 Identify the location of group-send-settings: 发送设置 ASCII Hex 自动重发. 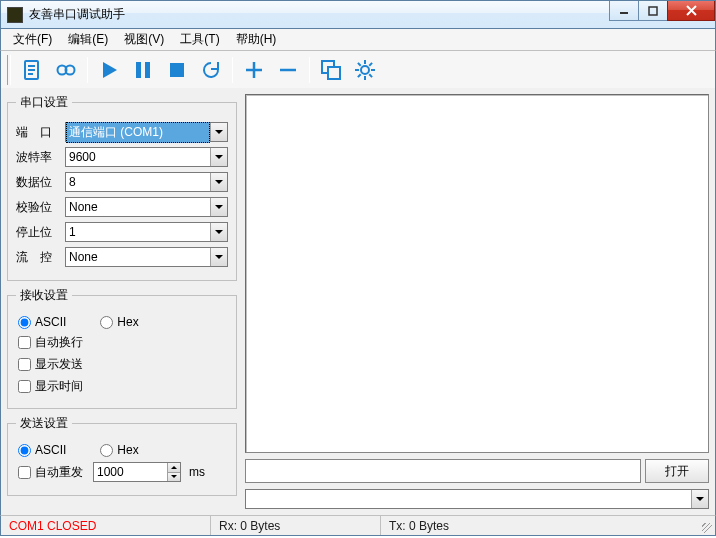
(122, 456).